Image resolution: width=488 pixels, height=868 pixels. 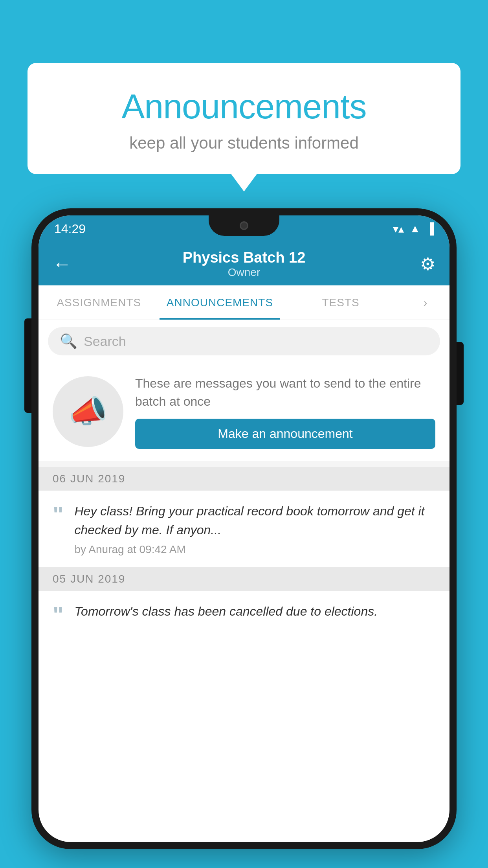 I want to click on camera-dot, so click(x=244, y=226).